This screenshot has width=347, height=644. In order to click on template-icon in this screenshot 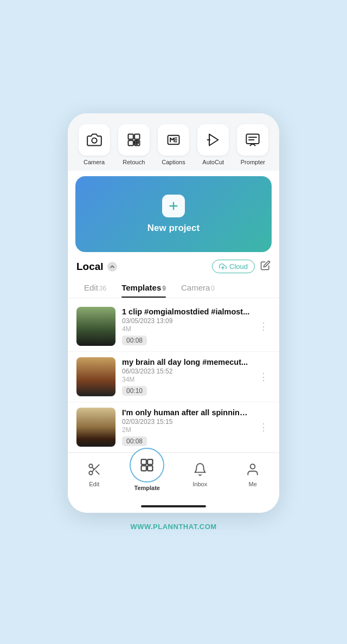, I will do `click(147, 465)`.